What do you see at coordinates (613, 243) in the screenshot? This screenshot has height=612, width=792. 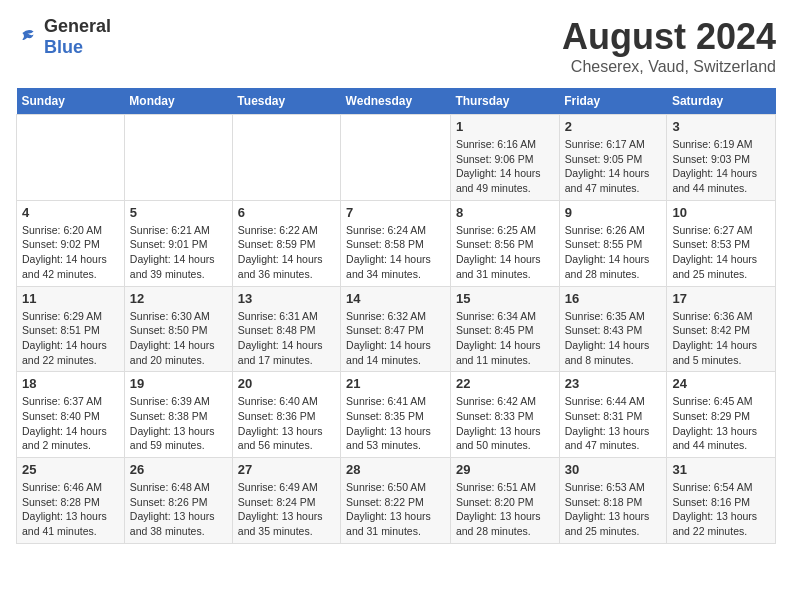 I see `calendar-cell: 9Sunrise: 6:26 AM Sunset: 8:55 PM Daylig…` at bounding box center [613, 243].